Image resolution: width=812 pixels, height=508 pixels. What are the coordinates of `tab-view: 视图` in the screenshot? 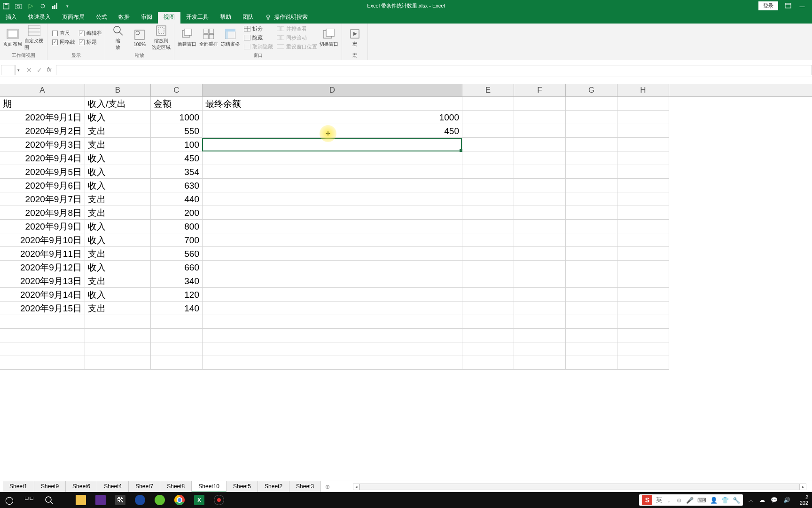 It's located at (169, 17).